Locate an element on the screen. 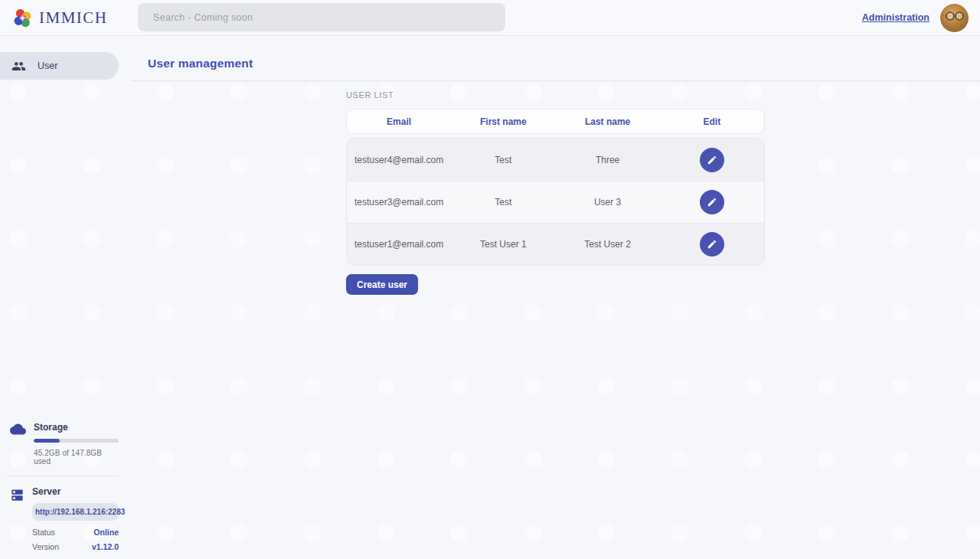 The image size is (980, 559). server-section: Server http://192.168.1.216:2283 Status … is located at coordinates (60, 519).